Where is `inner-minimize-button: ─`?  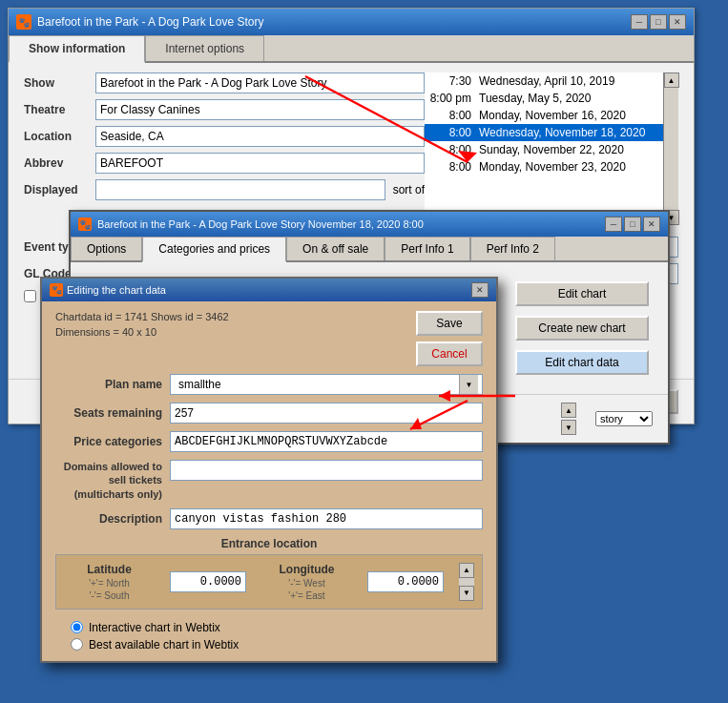
inner-minimize-button: ─ is located at coordinates (614, 224).